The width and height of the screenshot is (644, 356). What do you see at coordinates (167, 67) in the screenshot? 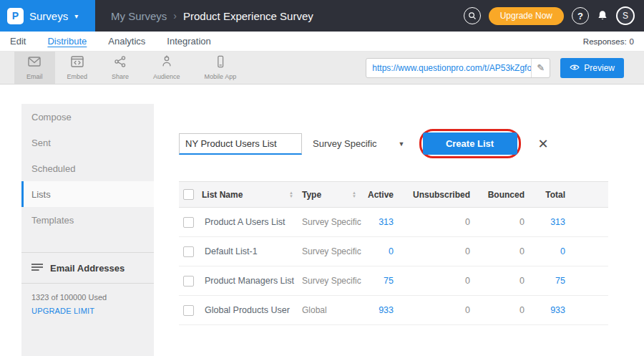
I see `tool-audience: Audience` at bounding box center [167, 67].